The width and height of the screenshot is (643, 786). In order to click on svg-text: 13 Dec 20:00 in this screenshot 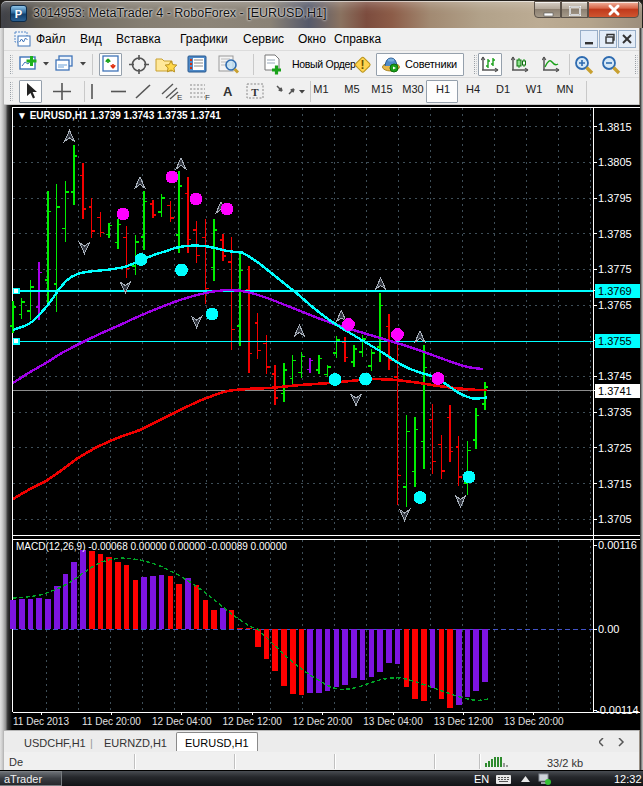, I will do `click(534, 722)`.